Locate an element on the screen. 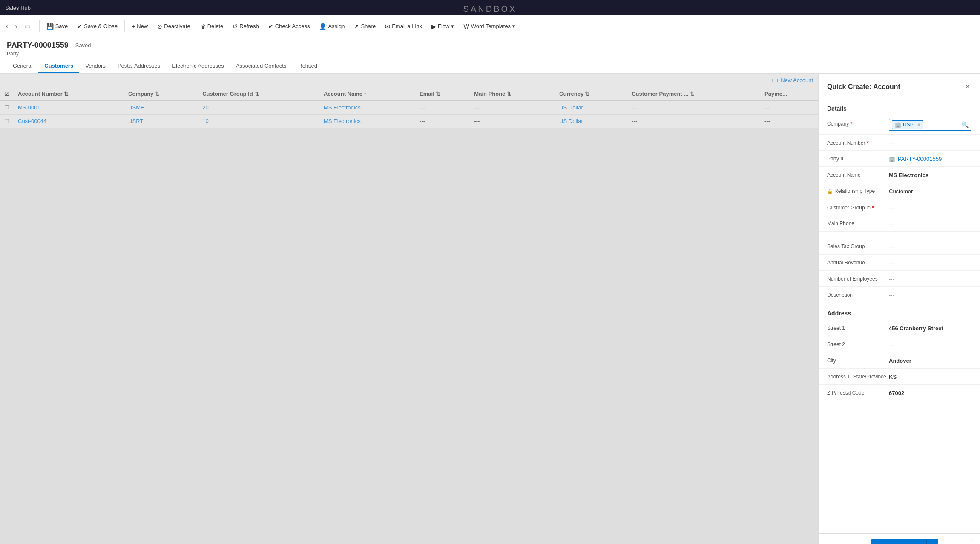  sort-icon-company: ⇅ is located at coordinates (157, 94).